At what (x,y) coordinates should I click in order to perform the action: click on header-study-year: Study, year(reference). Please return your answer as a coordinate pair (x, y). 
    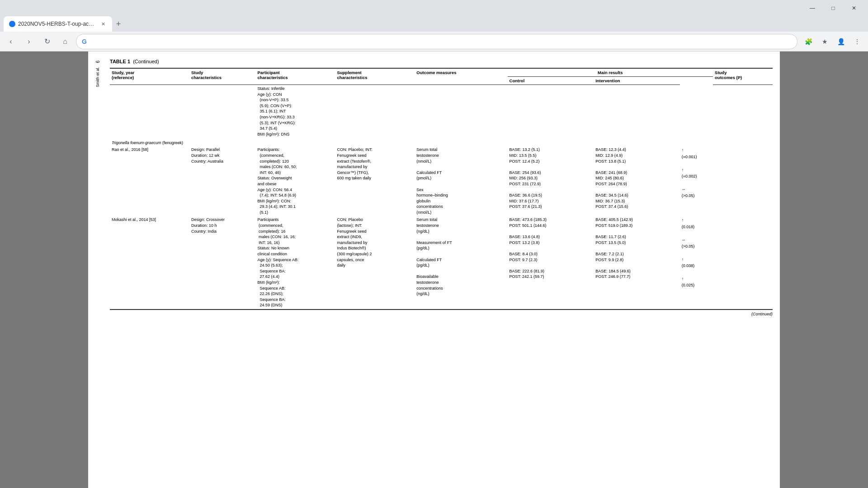
    Looking at the image, I should click on (150, 77).